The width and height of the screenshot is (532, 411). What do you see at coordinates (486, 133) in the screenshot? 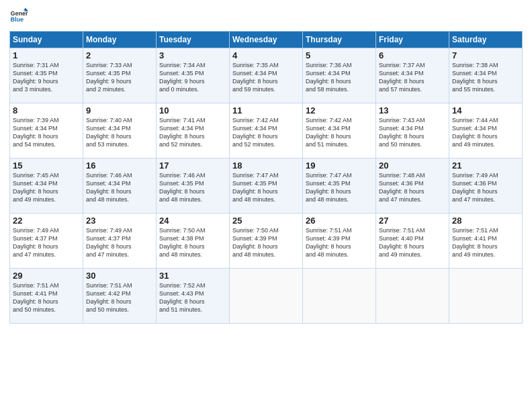
I see `cell-info: Sunrise: 7:44 AMSunset: 4:34 PMDaylight:…` at bounding box center [486, 133].